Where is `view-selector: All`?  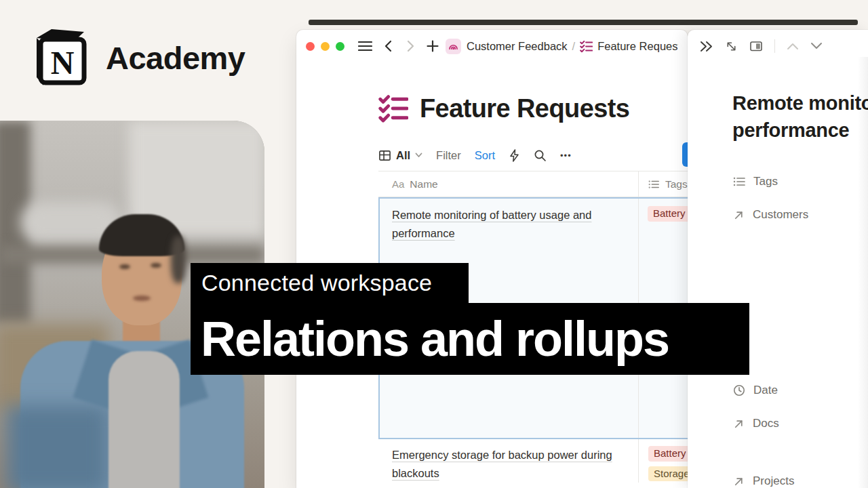 view-selector: All is located at coordinates (400, 156).